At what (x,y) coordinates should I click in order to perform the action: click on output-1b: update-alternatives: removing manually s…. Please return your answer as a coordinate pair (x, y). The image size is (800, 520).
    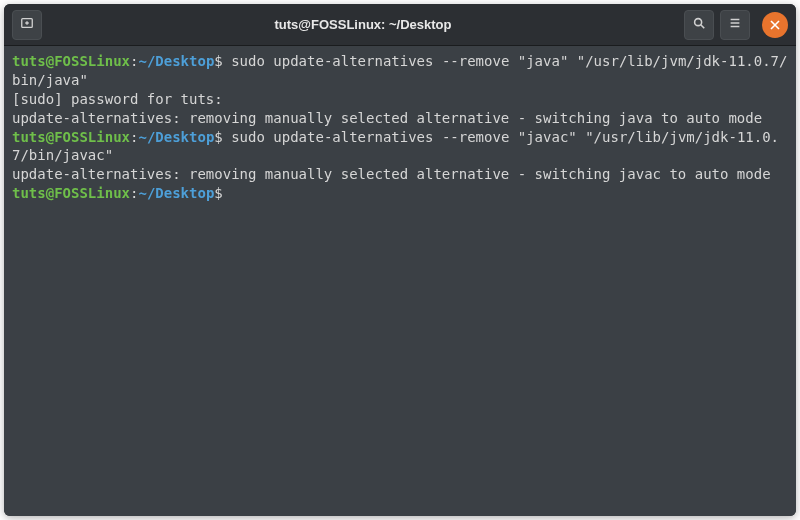
    Looking at the image, I should click on (387, 118).